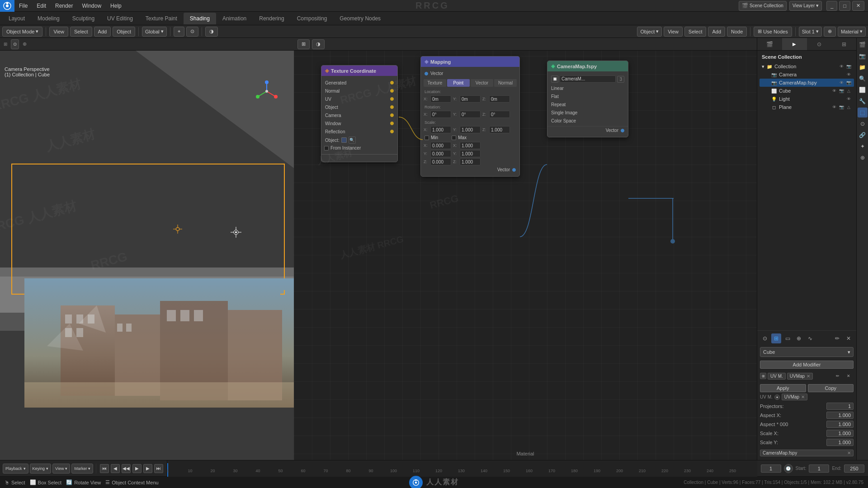  I want to click on rotation-x-input, so click(441, 114).